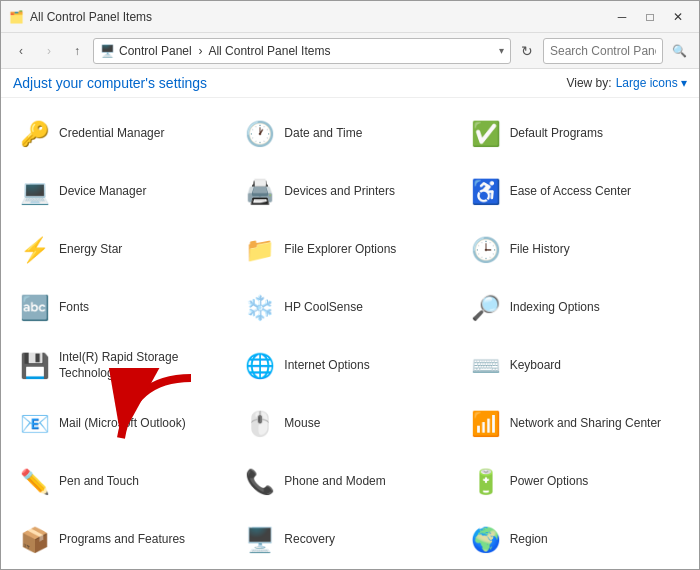 The image size is (700, 570). What do you see at coordinates (350, 250) in the screenshot?
I see `control-panel-item-file-explorer: 📁File Explorer Options` at bounding box center [350, 250].